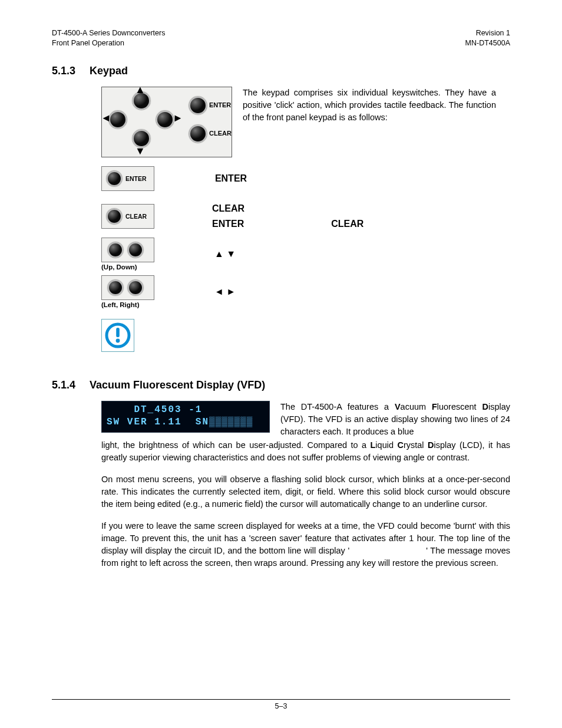 The height and width of the screenshot is (728, 562). I want to click on row-leftright: (Left, Right) ◄ ►, so click(306, 292).